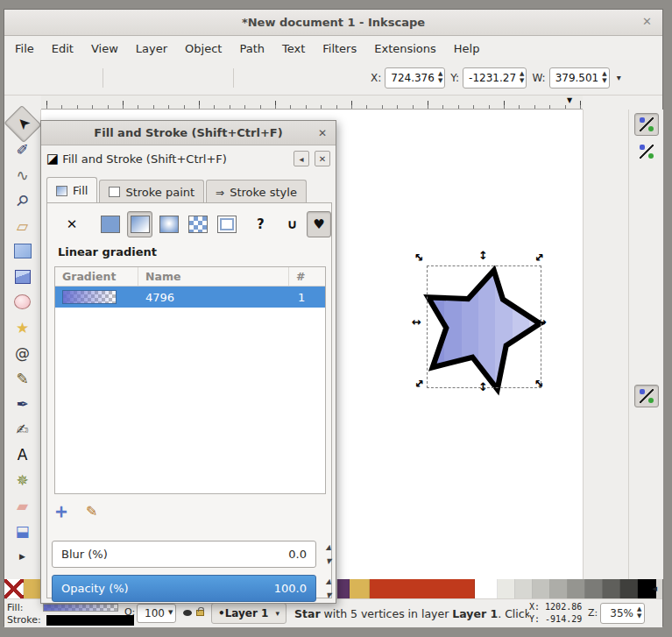  Describe the element at coordinates (522, 77) in the screenshot. I see `y-spinner: ▲▼` at that location.